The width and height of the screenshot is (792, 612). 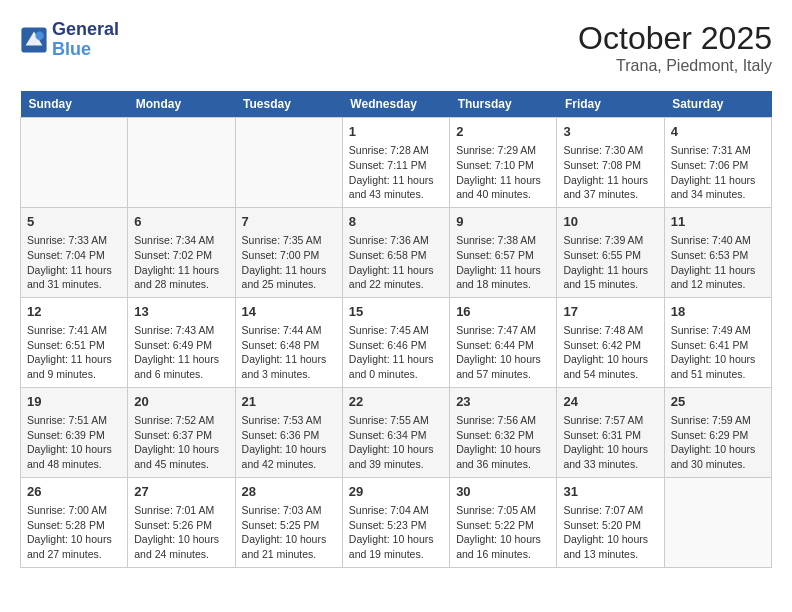 What do you see at coordinates (74, 432) in the screenshot?
I see `calendar-cell: 19Sunrise: 7:51 AM Sunset: 6:39 PM Dayli…` at bounding box center [74, 432].